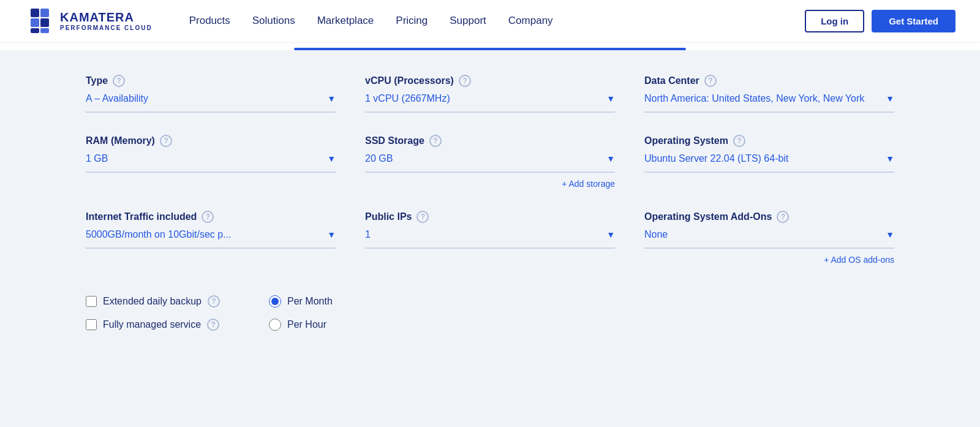 Image resolution: width=980 pixels, height=427 pixels. Describe the element at coordinates (914, 21) in the screenshot. I see `getstarted-button: Get Started` at that location.